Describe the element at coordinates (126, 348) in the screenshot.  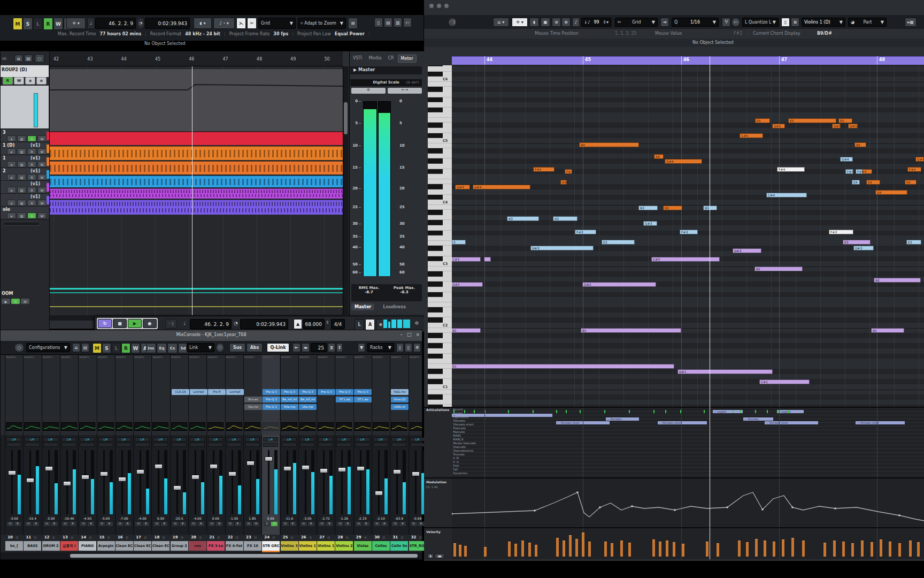
I see `track-state-r-button: R` at that location.